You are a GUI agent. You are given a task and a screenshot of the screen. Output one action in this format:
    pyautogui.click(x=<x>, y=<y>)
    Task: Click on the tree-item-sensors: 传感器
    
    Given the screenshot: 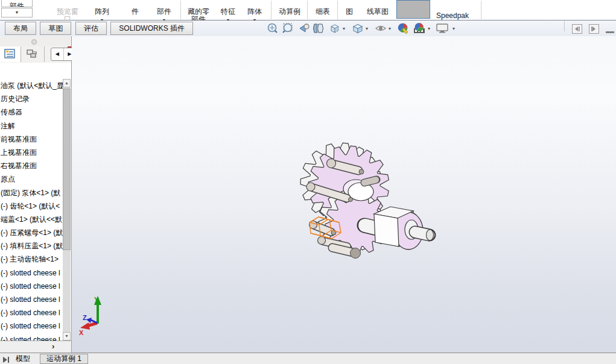 What is the action you would take?
    pyautogui.click(x=31, y=112)
    